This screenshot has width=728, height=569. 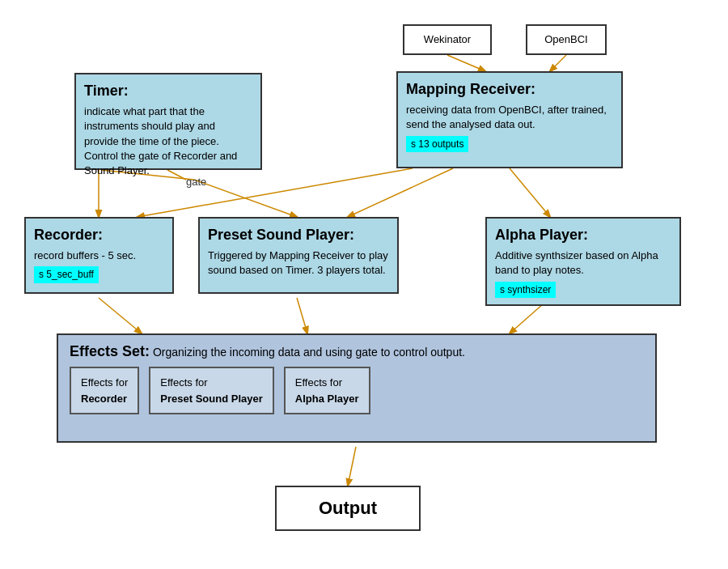 What do you see at coordinates (327, 398) in the screenshot?
I see `effects-alpha-line2: Alpha Player` at bounding box center [327, 398].